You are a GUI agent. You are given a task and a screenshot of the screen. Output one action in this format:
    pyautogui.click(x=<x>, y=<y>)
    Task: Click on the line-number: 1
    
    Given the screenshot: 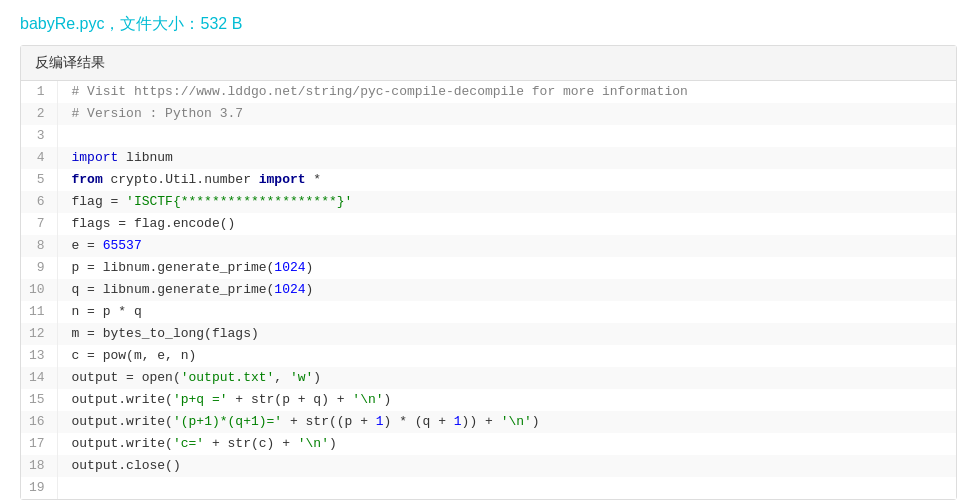 What is the action you would take?
    pyautogui.click(x=39, y=92)
    